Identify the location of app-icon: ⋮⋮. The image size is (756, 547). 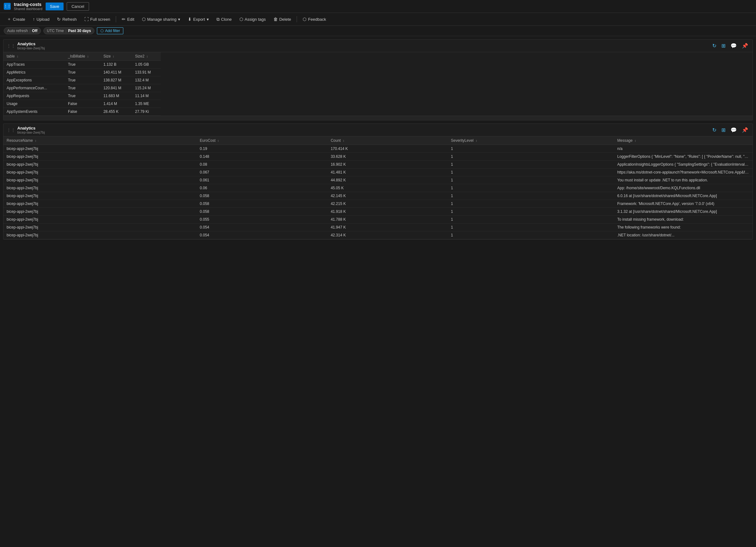
(7, 6).